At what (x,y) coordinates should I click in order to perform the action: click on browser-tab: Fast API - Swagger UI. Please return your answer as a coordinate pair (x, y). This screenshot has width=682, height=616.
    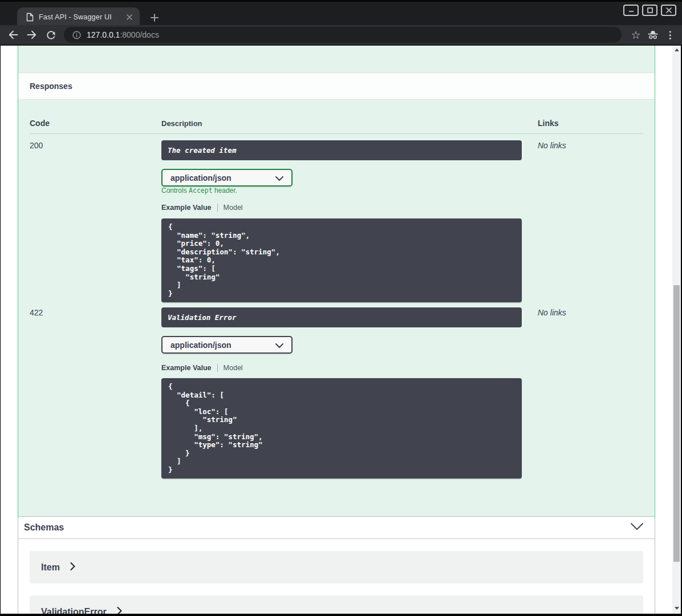
    Looking at the image, I should click on (79, 17).